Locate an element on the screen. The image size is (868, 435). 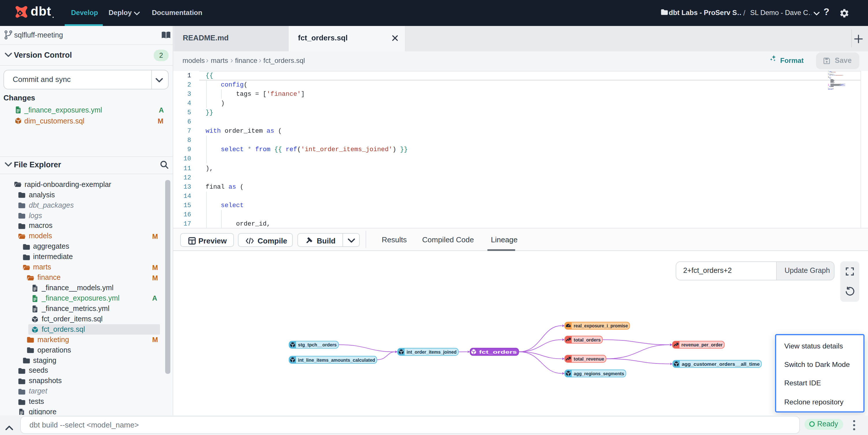
svg-text:int_line_items_amounts_calcula: int_line_items_amounts_calculated is located at coordinates (336, 360).